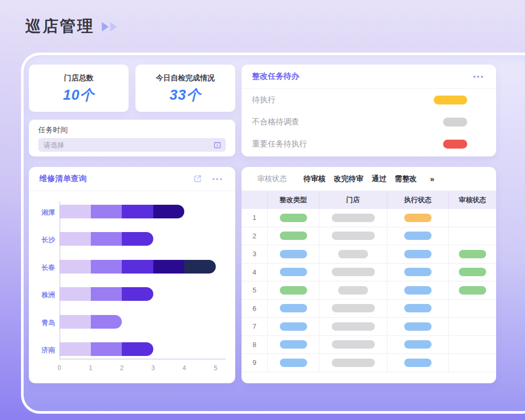 The height and width of the screenshot is (420, 525). What do you see at coordinates (369, 273) in the screenshot?
I see `table-row: 4` at bounding box center [369, 273].